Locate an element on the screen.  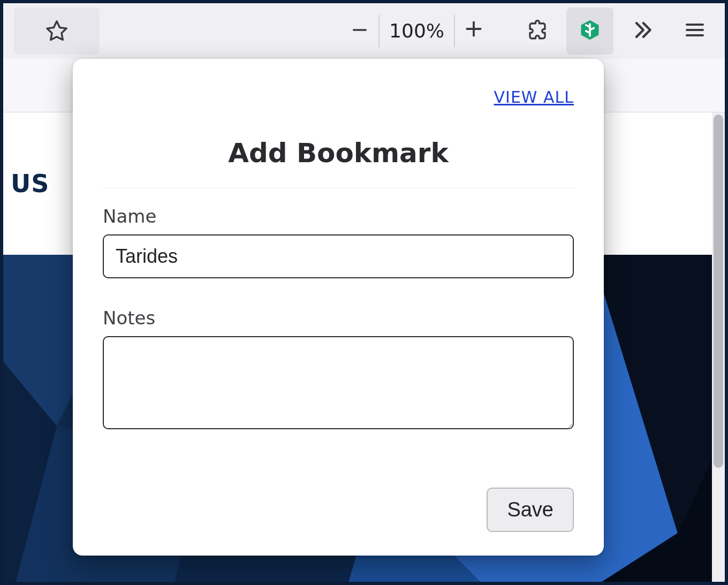
browser-toolbar: 100% is located at coordinates (364, 31).